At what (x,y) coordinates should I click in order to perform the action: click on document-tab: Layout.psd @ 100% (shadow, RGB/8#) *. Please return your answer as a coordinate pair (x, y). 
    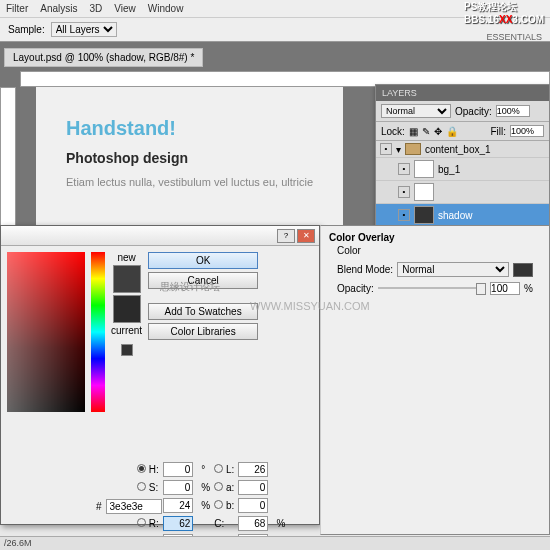
    Looking at the image, I should click on (104, 58).